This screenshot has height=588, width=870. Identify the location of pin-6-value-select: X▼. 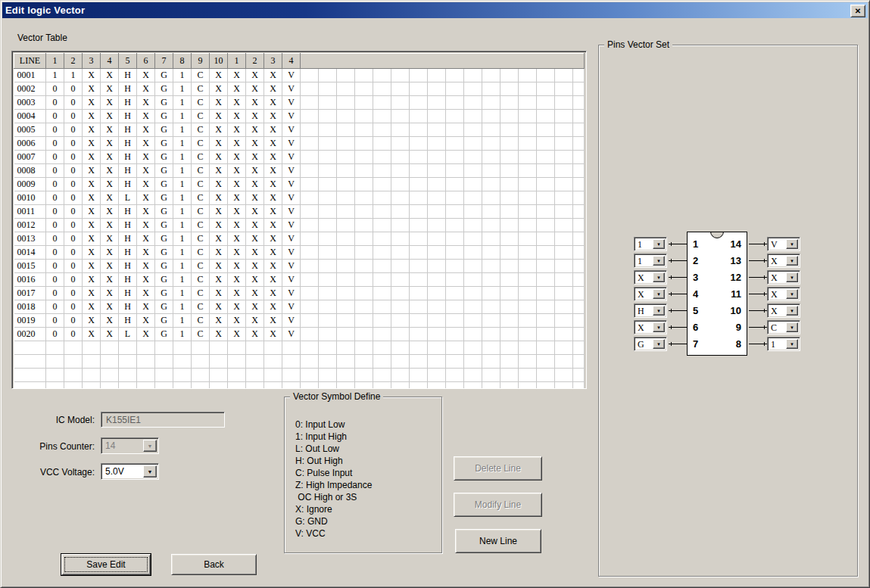
(650, 327).